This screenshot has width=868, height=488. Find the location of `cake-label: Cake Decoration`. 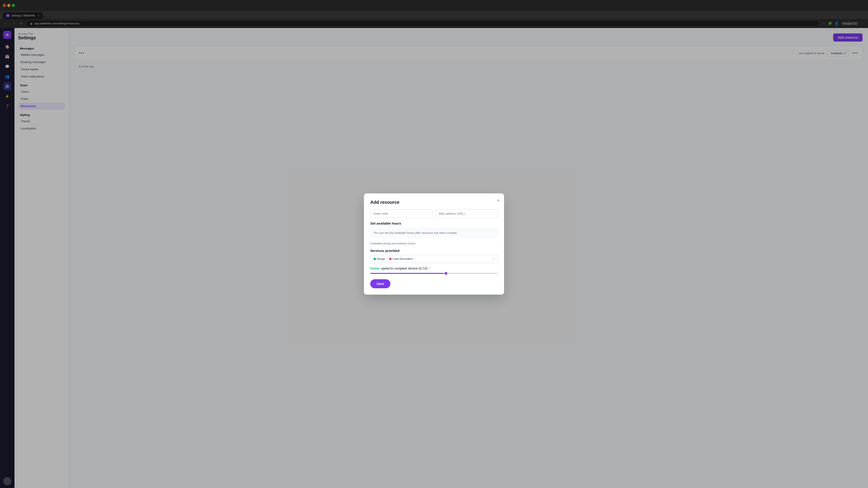

cake-label: Cake Decoration is located at coordinates (402, 259).